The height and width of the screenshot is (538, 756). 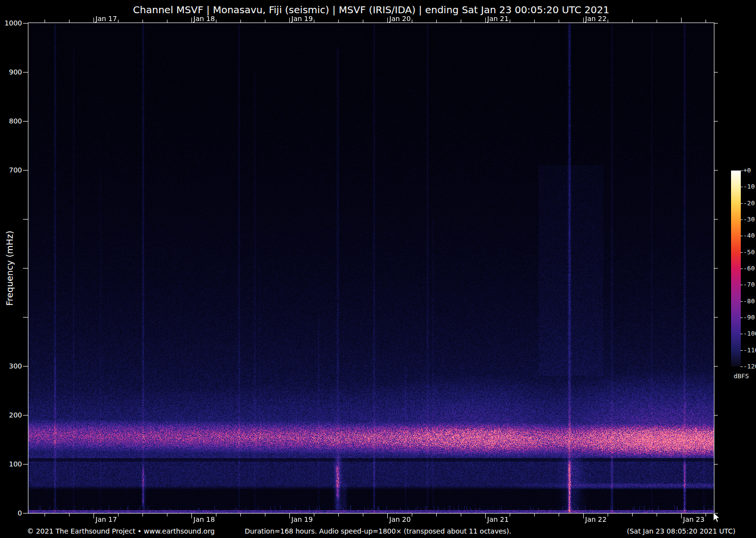 I want to click on colorbar-tick-label: -120, so click(x=750, y=367).